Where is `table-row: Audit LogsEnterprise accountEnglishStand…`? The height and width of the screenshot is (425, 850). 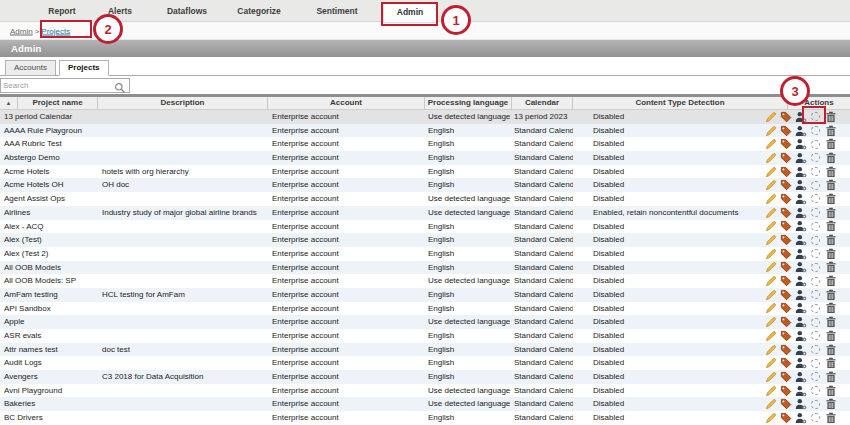
table-row: Audit LogsEnterprise accountEnglishStand… is located at coordinates (425, 363).